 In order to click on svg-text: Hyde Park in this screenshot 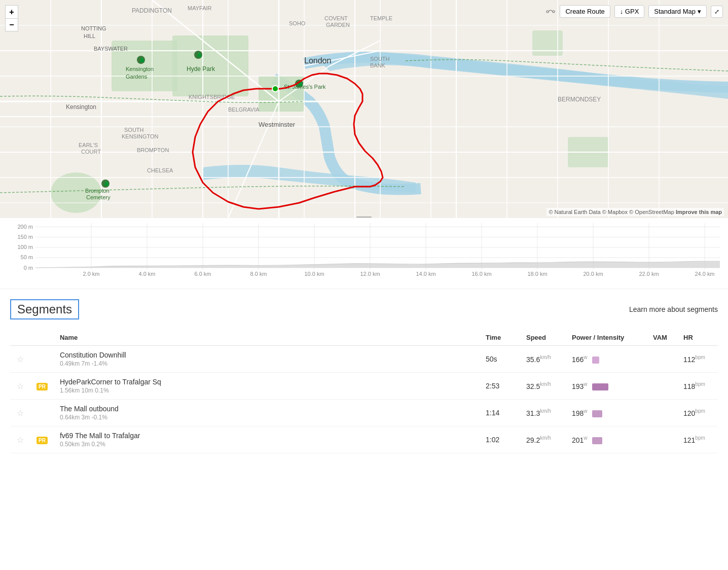, I will do `click(201, 69)`.